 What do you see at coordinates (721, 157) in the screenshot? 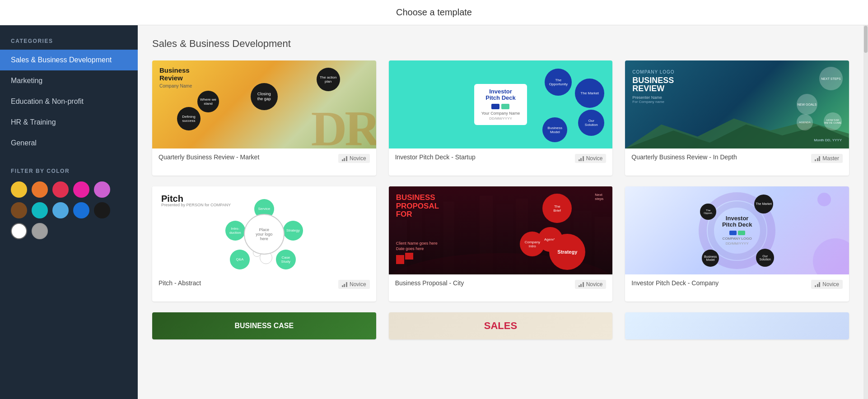
I see `template-name-qbr-depth: Quarterly Business Review - In Depth` at bounding box center [721, 157].